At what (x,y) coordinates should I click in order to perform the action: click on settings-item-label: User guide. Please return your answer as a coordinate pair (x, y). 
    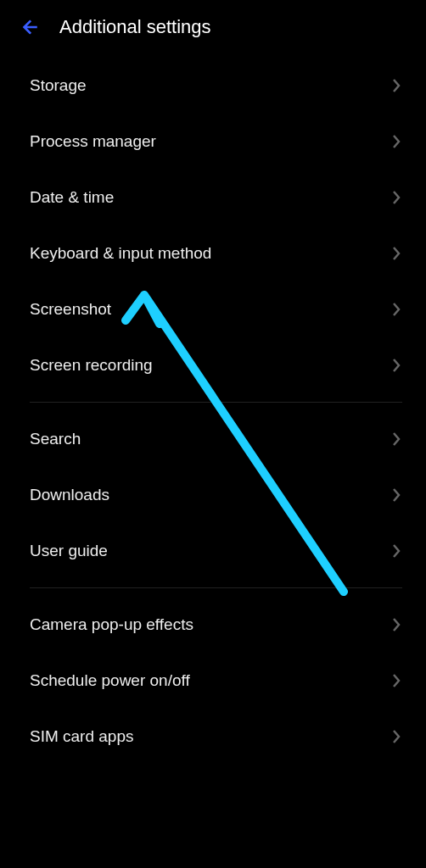
    Looking at the image, I should click on (69, 551).